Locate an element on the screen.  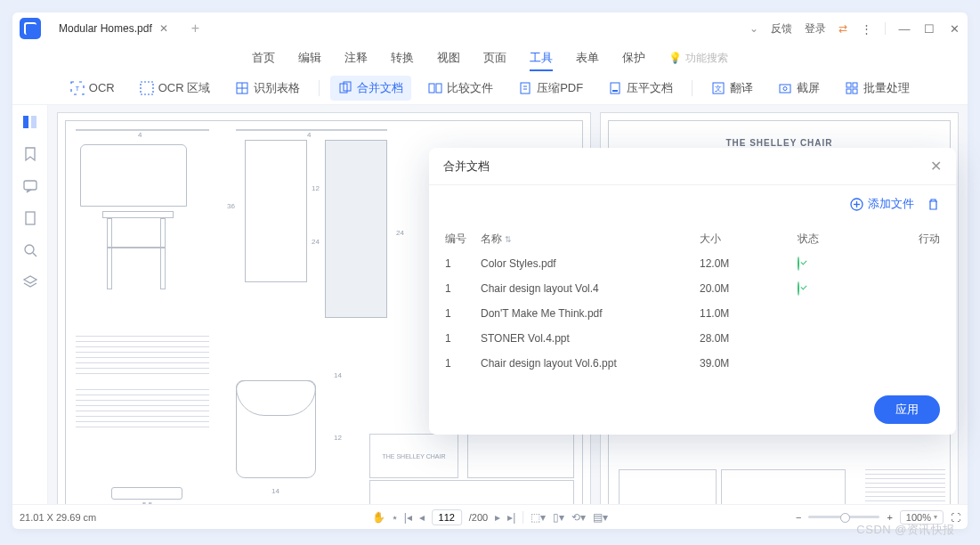
table-row: 1Chair design layout Vol.6.ppt39.0M is located at coordinates (692, 363).